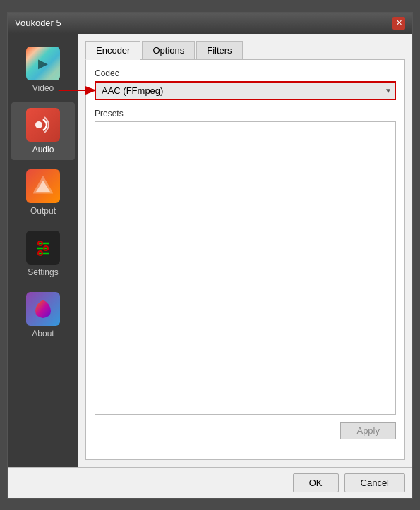 The image size is (420, 510). Describe the element at coordinates (210, 23) in the screenshot. I see `title-bar: Voukoder 5 ✕` at that location.